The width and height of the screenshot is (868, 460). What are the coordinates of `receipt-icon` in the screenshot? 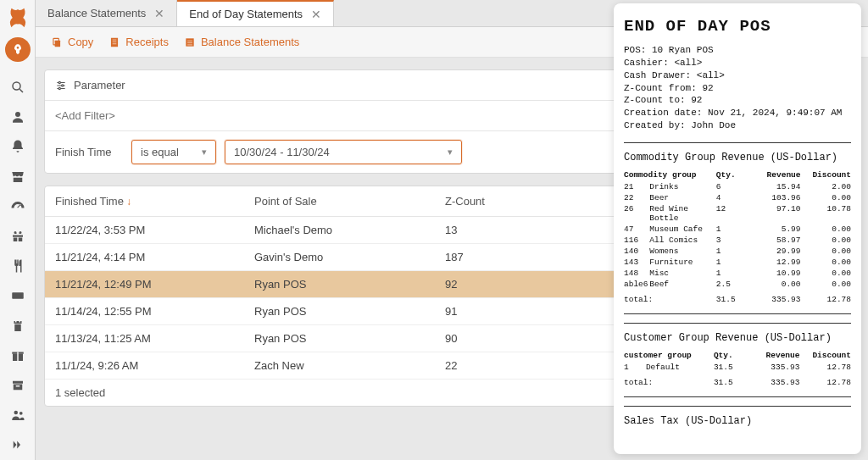 It's located at (114, 42).